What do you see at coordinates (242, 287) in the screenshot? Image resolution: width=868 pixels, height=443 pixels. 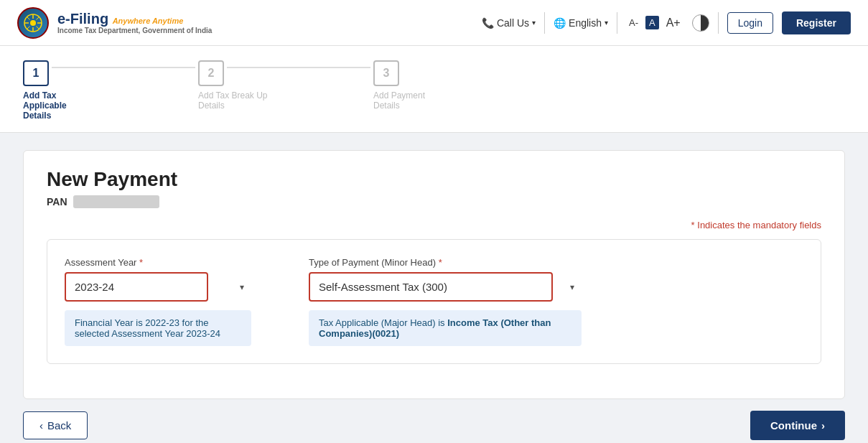 I see `assessment-year-arrow-icon: ▾` at bounding box center [242, 287].